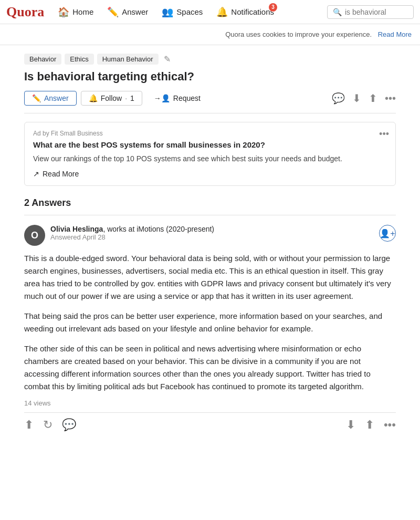 The height and width of the screenshot is (520, 420). Describe the element at coordinates (167, 59) in the screenshot. I see `edit-topics-icon: ✎` at that location.